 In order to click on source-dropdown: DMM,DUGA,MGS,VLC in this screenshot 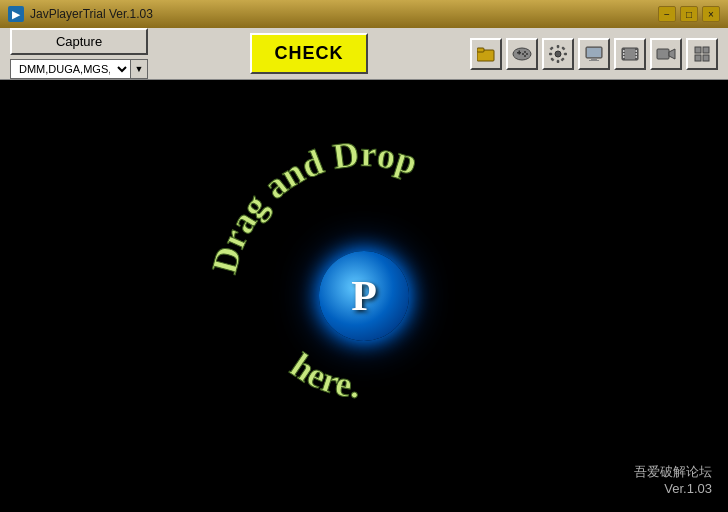, I will do `click(70, 69)`.